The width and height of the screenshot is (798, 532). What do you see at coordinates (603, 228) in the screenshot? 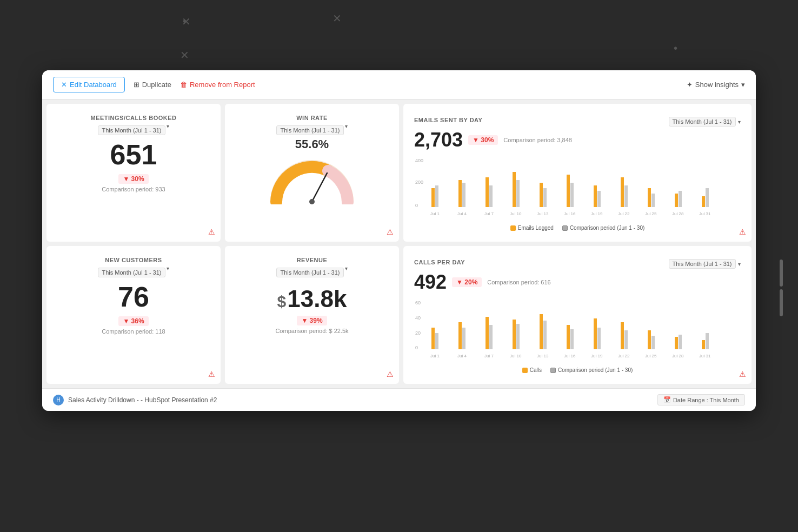
I see `emails-legend-secondary: Comparison period (Jun 1 - 30)` at bounding box center [603, 228].